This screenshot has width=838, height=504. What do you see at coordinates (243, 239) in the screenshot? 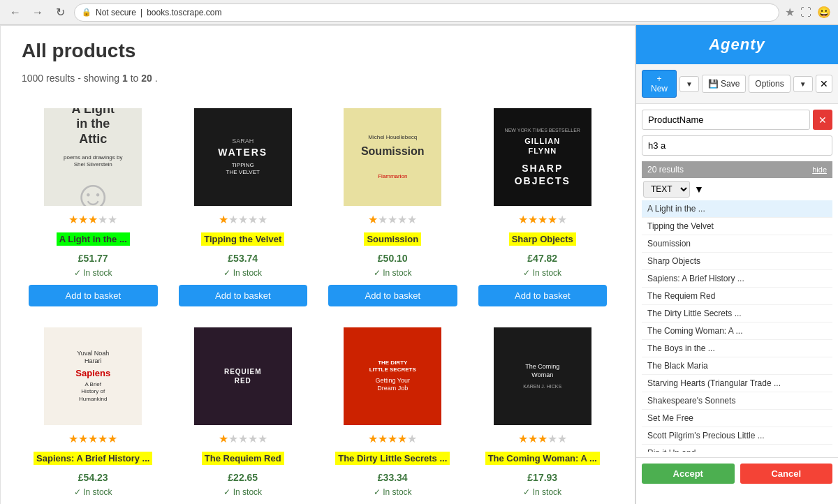
I see `title-text-2: Tipping the Velvet` at bounding box center [243, 239].